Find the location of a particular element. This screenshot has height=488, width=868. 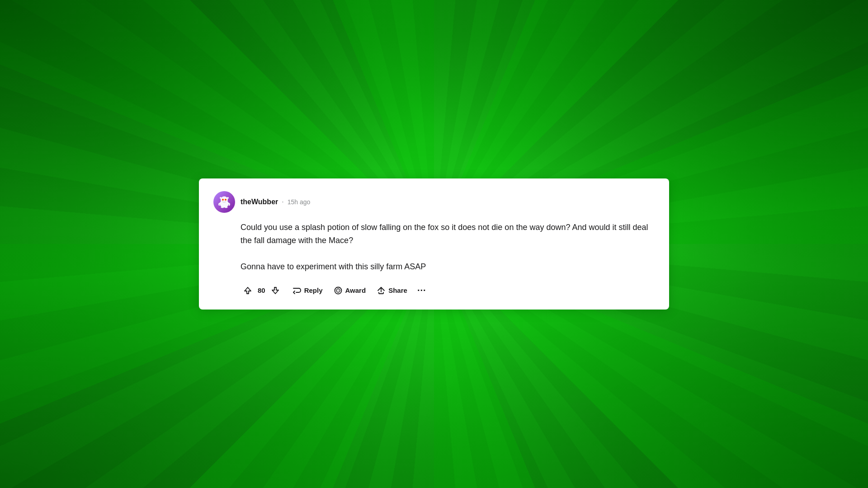

downvote-icon is located at coordinates (275, 291).